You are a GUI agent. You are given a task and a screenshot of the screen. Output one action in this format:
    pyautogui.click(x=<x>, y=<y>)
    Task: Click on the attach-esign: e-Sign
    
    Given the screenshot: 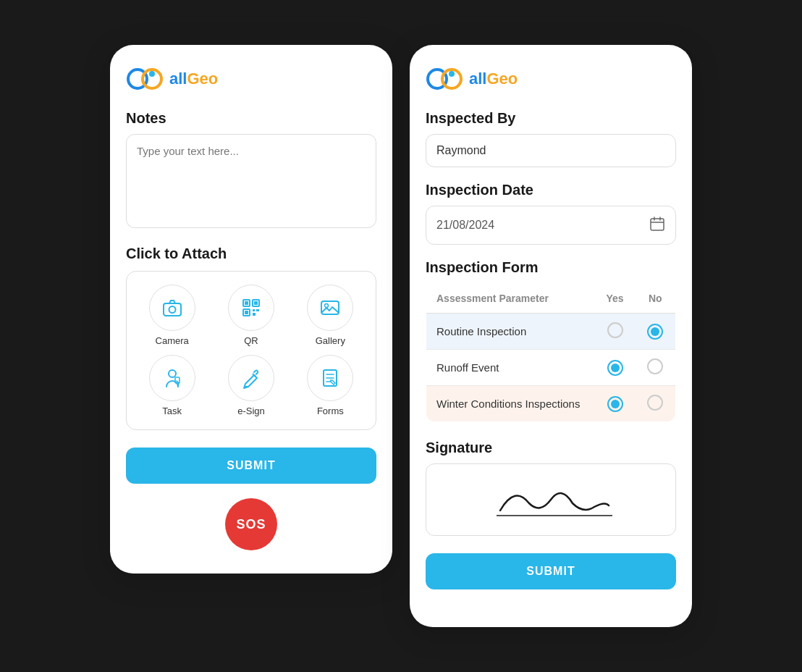 What is the action you would take?
    pyautogui.click(x=250, y=385)
    